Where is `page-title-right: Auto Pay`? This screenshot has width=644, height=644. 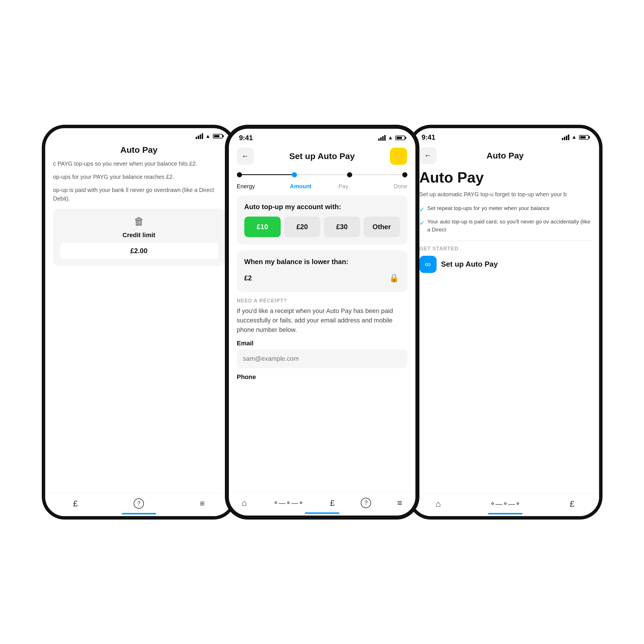 page-title-right: Auto Pay is located at coordinates (505, 155).